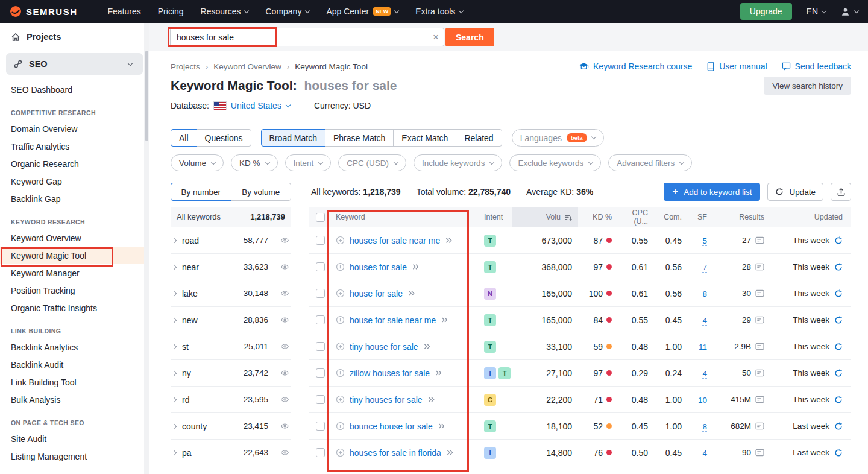 This screenshot has height=474, width=868. What do you see at coordinates (379, 267) in the screenshot?
I see `keyword-link: houses for sale` at bounding box center [379, 267].